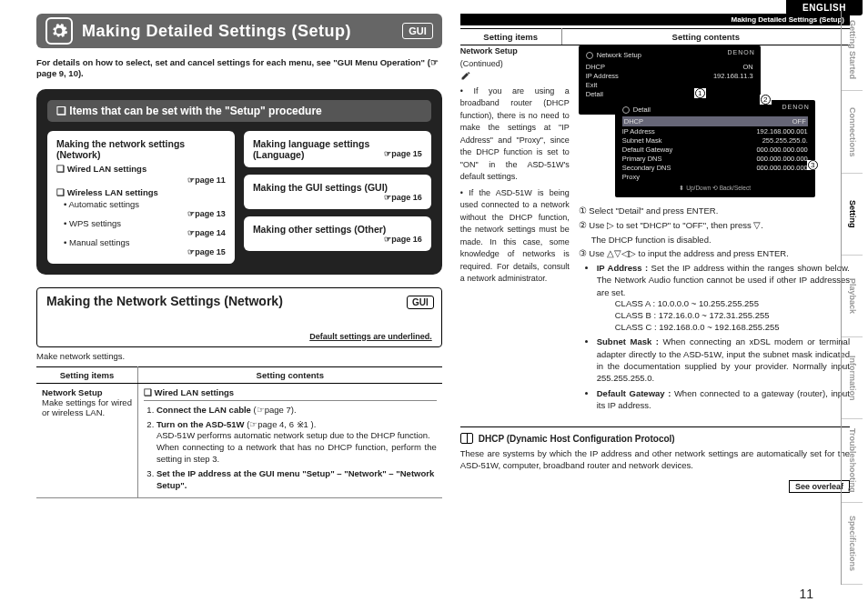 The image size is (868, 612). Describe the element at coordinates (145, 242) in the screenshot. I see `card-item: • Manual settings` at that location.